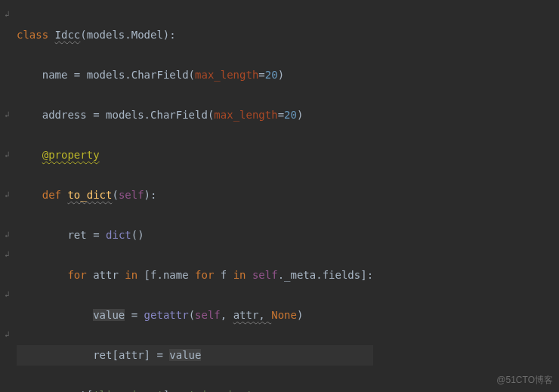  I want to click on var-name: address, so click(65, 115).